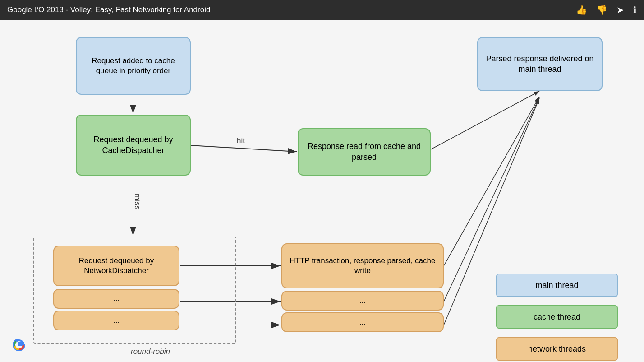 The width and height of the screenshot is (644, 362). I want to click on http-row2-node: ..., so click(363, 301).